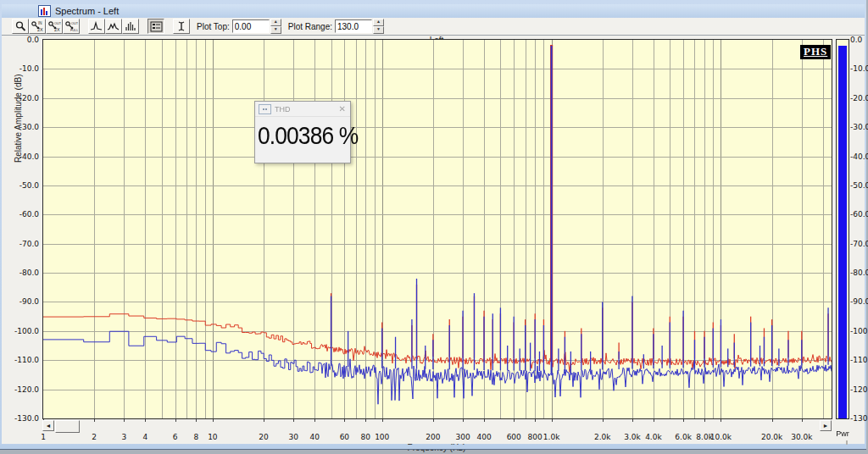 Image resolution: width=868 pixels, height=454 pixels. I want to click on y-tick-label: -130.0, so click(860, 418).